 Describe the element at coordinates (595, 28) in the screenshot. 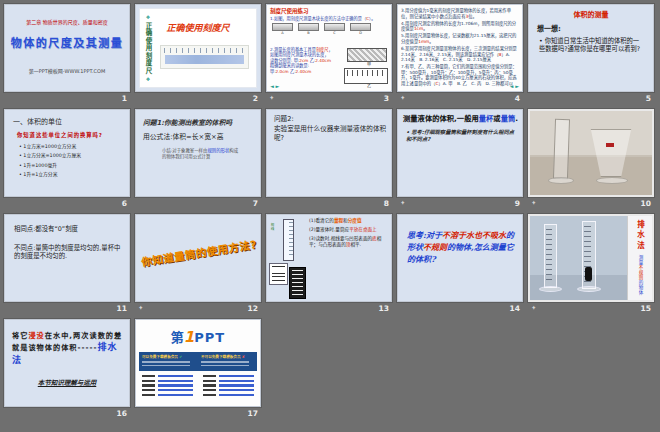

I see `think-prompt: 想一想:` at that location.